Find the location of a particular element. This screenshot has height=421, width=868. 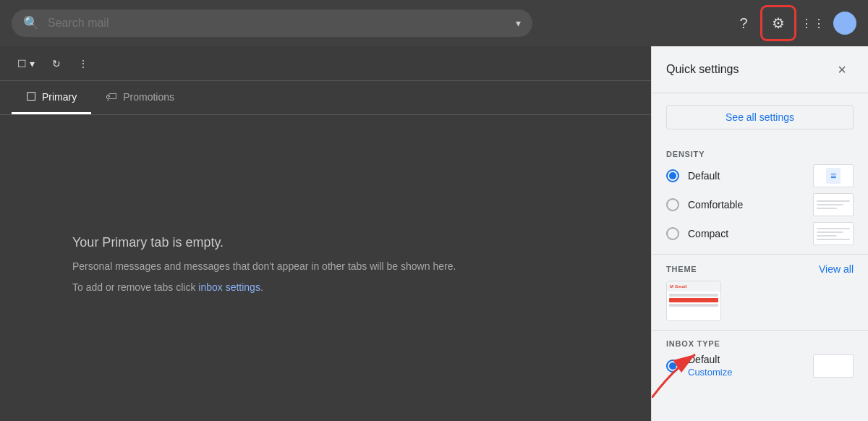

link-prefix: To add or remove tabs click is located at coordinates (135, 287).